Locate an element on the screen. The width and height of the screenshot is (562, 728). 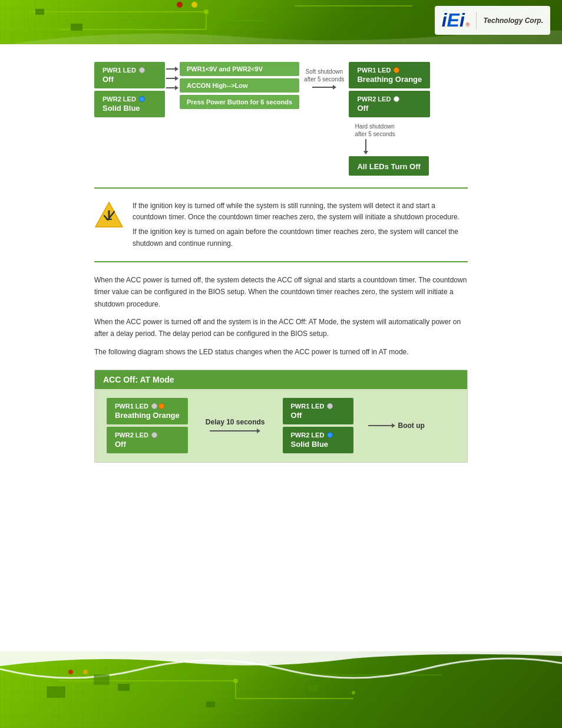
pwr2-dot-left is located at coordinates (142, 99).